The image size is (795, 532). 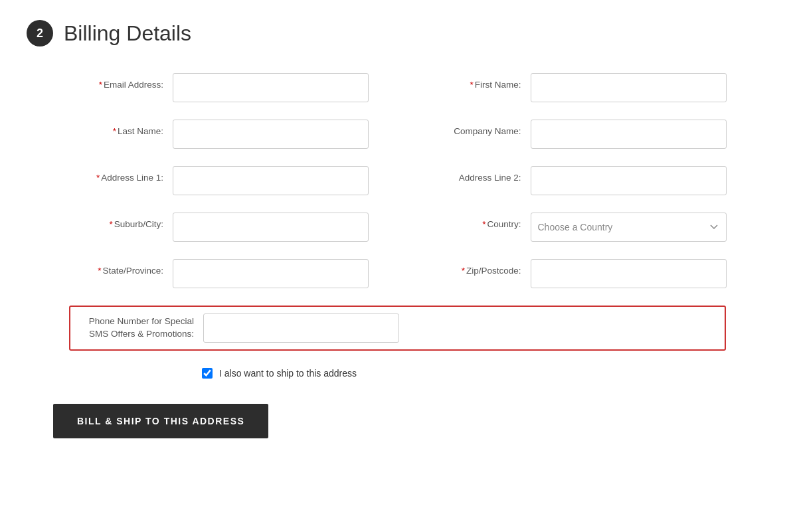 I want to click on country-row: *Country: Choose a Country, so click(x=576, y=227).